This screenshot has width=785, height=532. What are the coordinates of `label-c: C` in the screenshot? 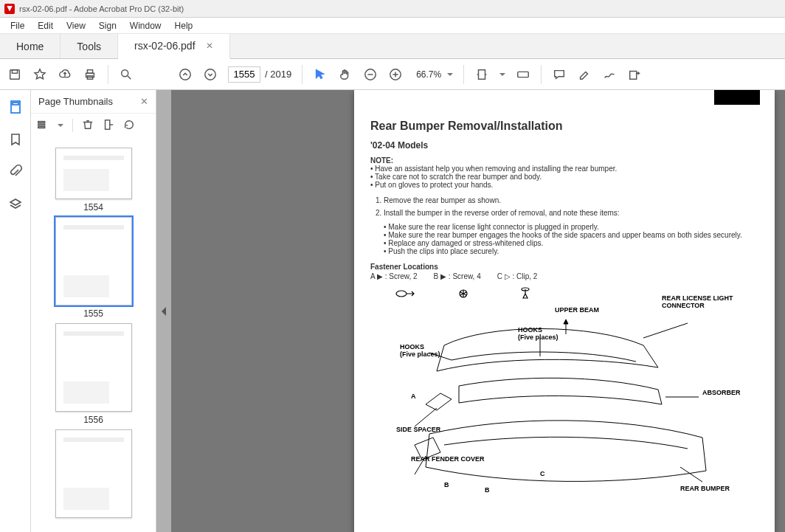 It's located at (543, 474).